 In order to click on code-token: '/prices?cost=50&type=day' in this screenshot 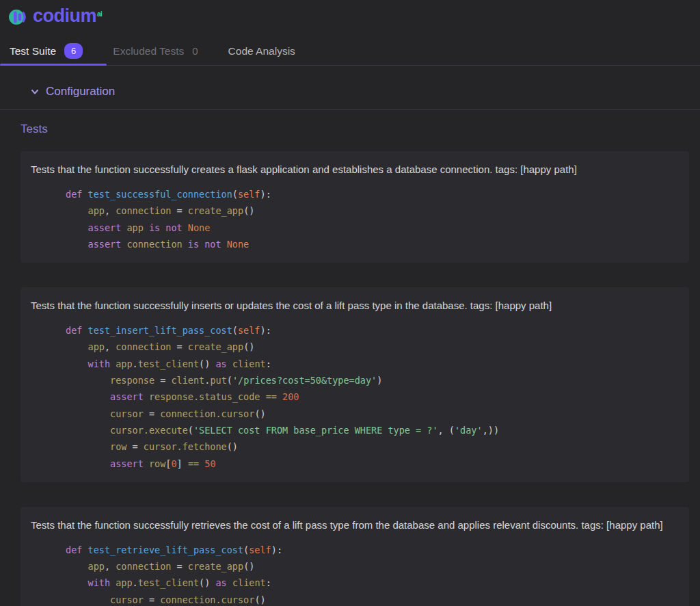, I will do `click(305, 380)`.